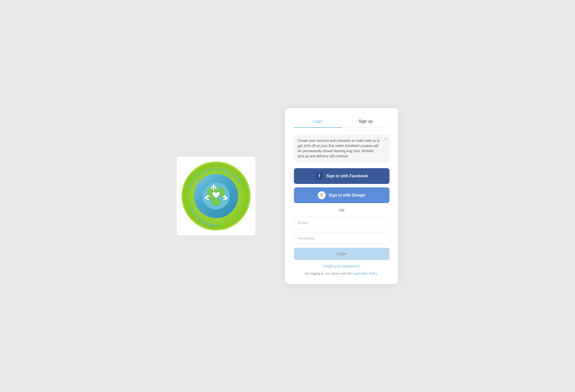  What do you see at coordinates (322, 195) in the screenshot?
I see `google-g-letter: G` at bounding box center [322, 195].